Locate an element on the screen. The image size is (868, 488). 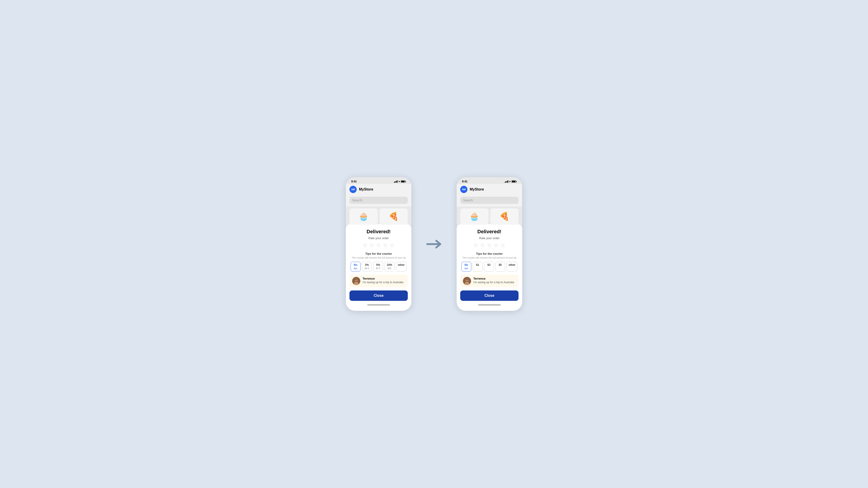
star-1-5: ☆ is located at coordinates (392, 245).